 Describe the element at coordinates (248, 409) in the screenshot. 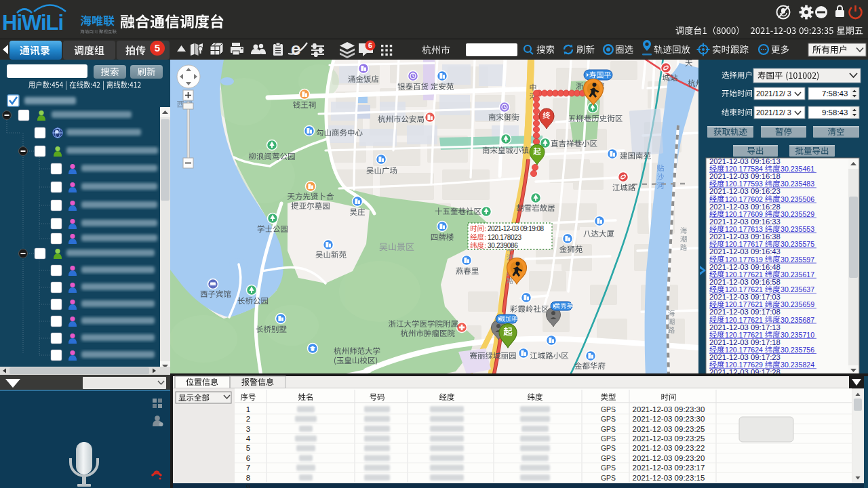

I see `svg-text: 1` at that location.